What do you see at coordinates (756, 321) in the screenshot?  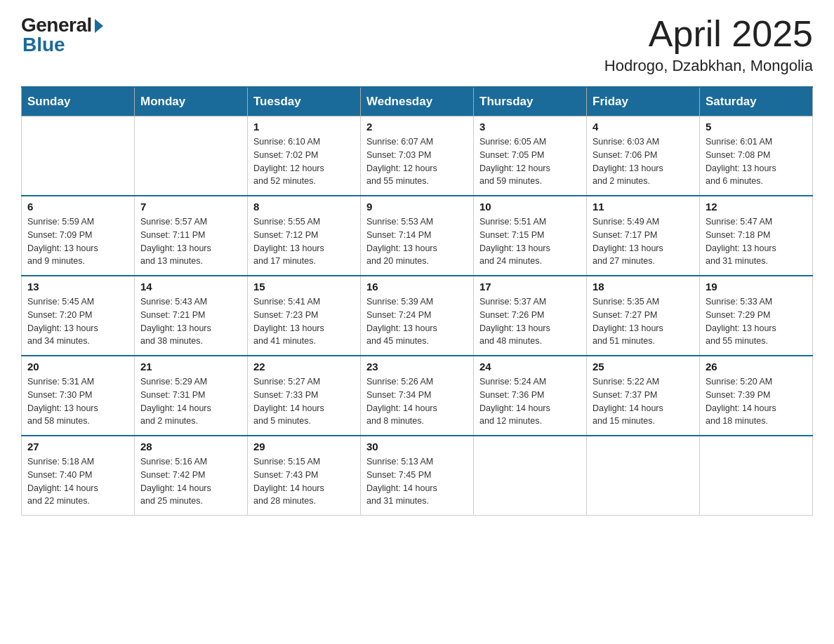 I see `day-info: Sunrise: 5:33 AM Sunset: 7:29 PM Dayligh…` at bounding box center [756, 321].